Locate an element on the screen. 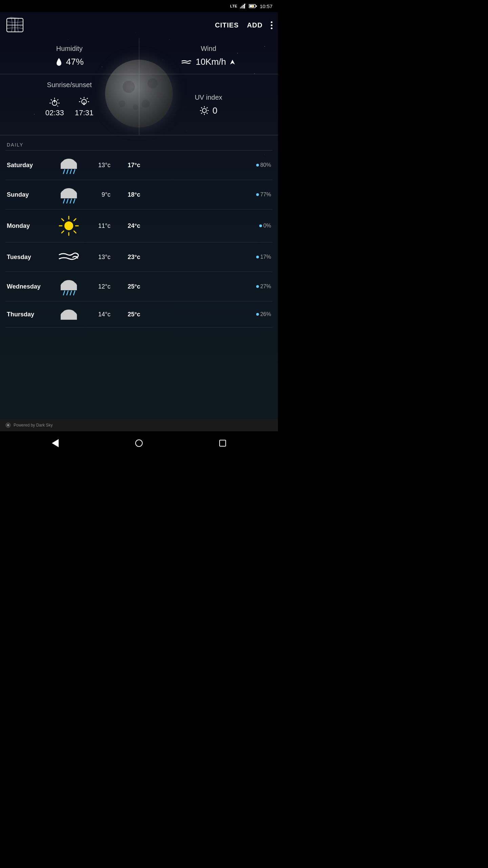 This screenshot has width=488, height=868. day-row: Monday 11°c 24°c 0% is located at coordinates (139, 226).